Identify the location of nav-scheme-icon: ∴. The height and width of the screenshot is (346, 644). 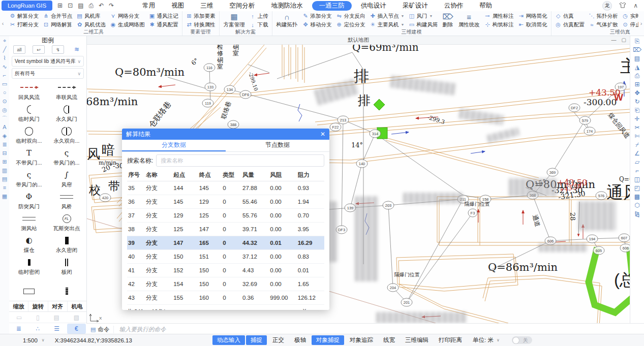
(38, 329).